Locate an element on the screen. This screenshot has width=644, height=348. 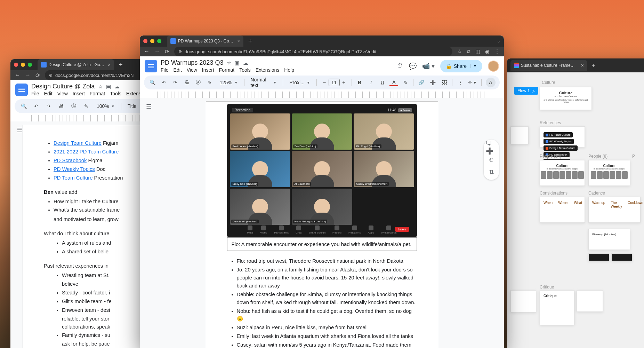
address-bar: ⊕ docs.google.com/document/d/1pVm9SBcPgM… is located at coordinates (313, 52).